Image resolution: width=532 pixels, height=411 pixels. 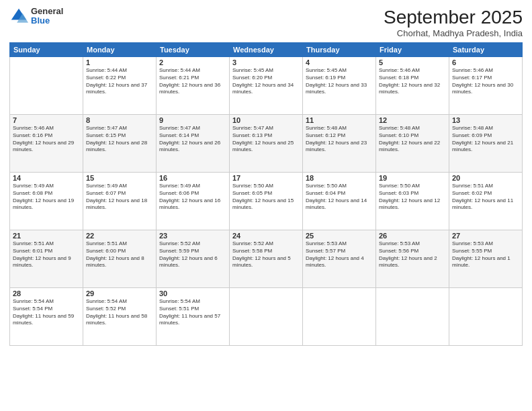 I want to click on header-wednesday: Wednesday, so click(x=266, y=50).